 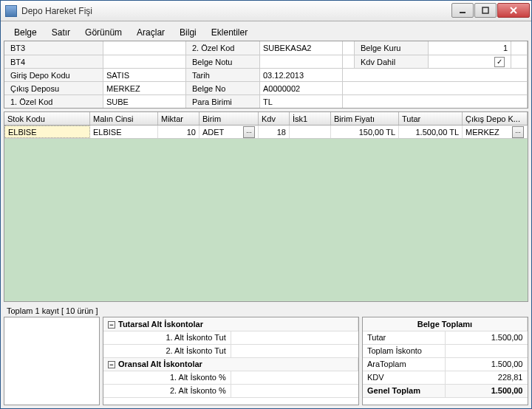 What do you see at coordinates (403, 364) in the screenshot?
I see `aratoplam-label: AraToplam` at bounding box center [403, 364].